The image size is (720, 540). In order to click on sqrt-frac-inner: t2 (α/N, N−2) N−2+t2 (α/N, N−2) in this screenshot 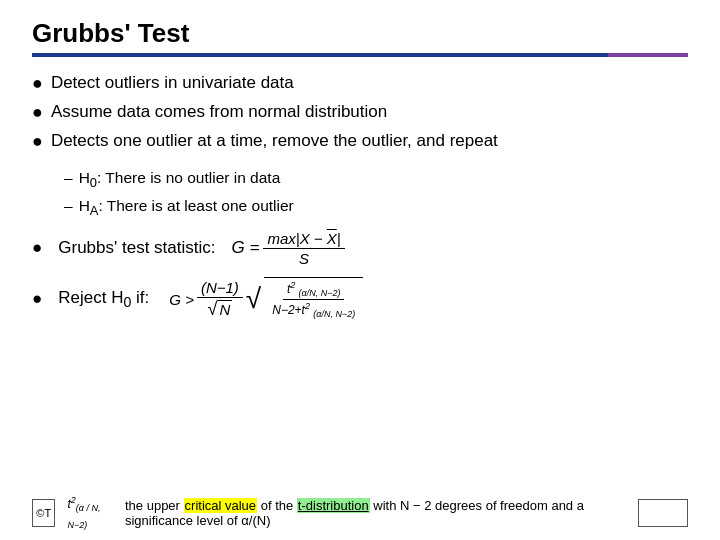, I will do `click(314, 300)`.